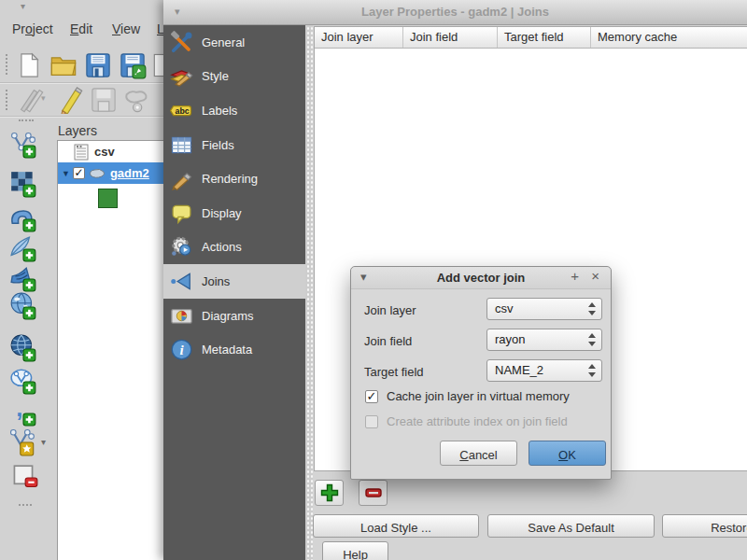 Image resolution: width=747 pixels, height=560 pixels. I want to click on add-vector-join-dialog: ▾ Add vector join + × Join layer csv Joi…, so click(481, 373).